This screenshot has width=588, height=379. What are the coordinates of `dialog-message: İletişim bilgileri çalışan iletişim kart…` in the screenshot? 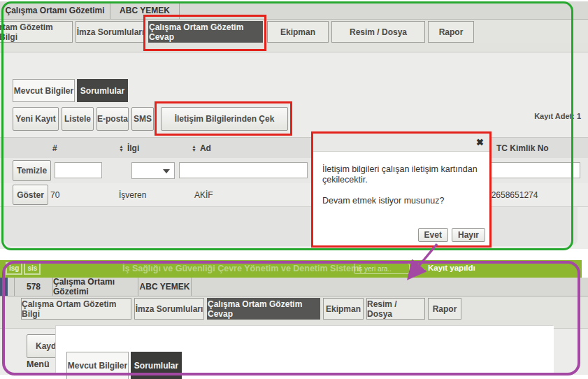 It's located at (403, 185).